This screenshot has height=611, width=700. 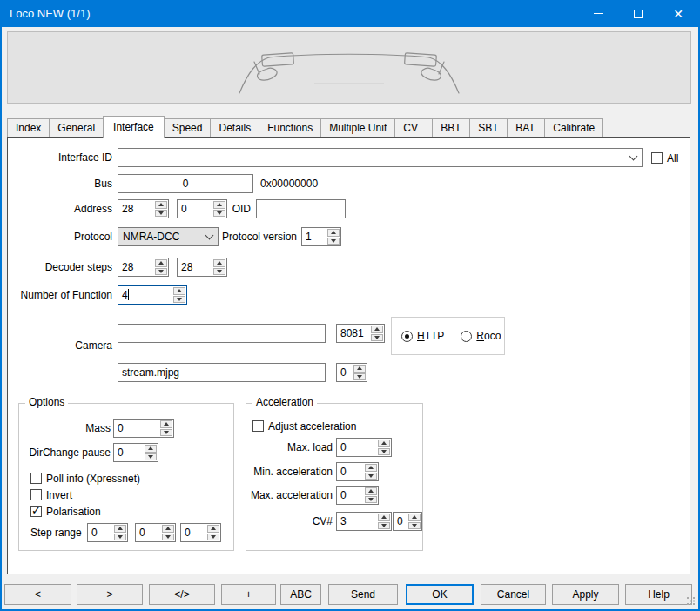 What do you see at coordinates (110, 594) in the screenshot?
I see `next-button: >` at bounding box center [110, 594].